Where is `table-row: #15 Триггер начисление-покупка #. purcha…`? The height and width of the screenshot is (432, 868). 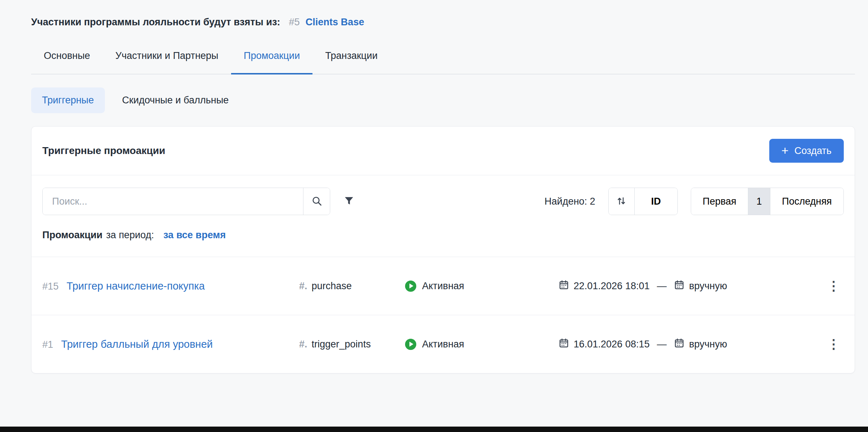 table-row: #15 Триггер начисление-покупка #. purcha… is located at coordinates (443, 286).